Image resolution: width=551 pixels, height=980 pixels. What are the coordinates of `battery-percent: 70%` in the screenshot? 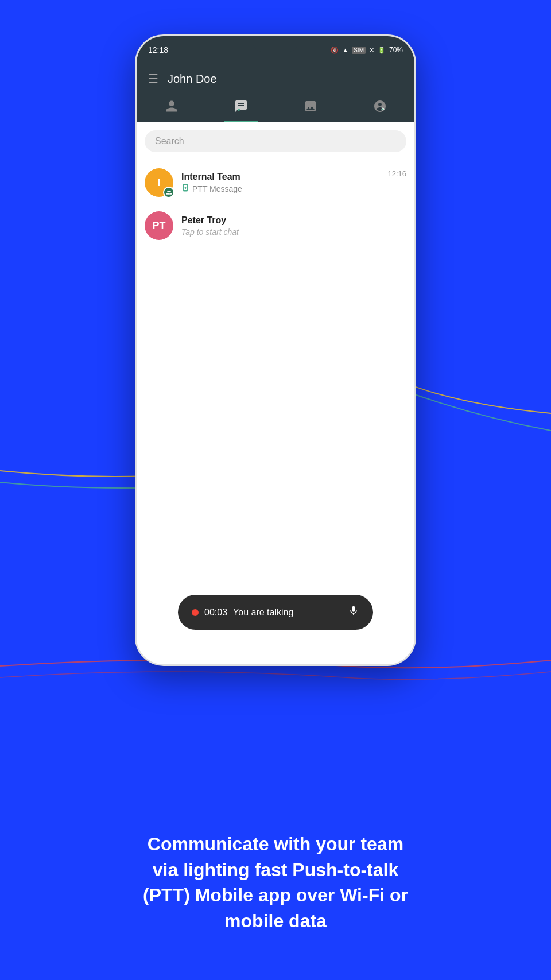 It's located at (396, 50).